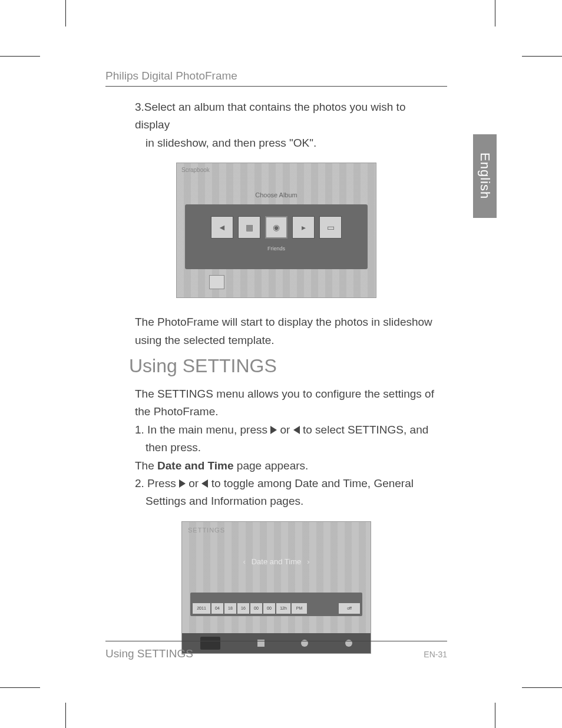  I want to click on fig2-cell: 16, so click(243, 608).